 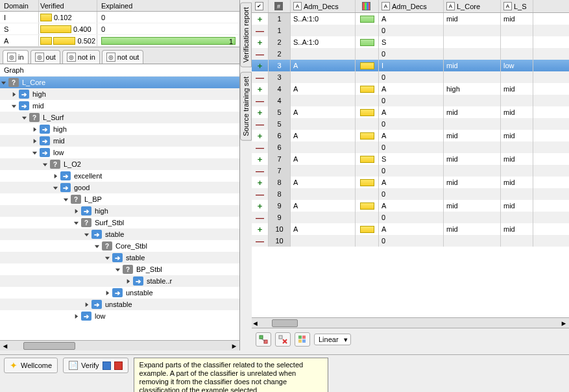 What do you see at coordinates (119, 269) in the screenshot?
I see `tree-node: ?BP_Stbl` at bounding box center [119, 269].